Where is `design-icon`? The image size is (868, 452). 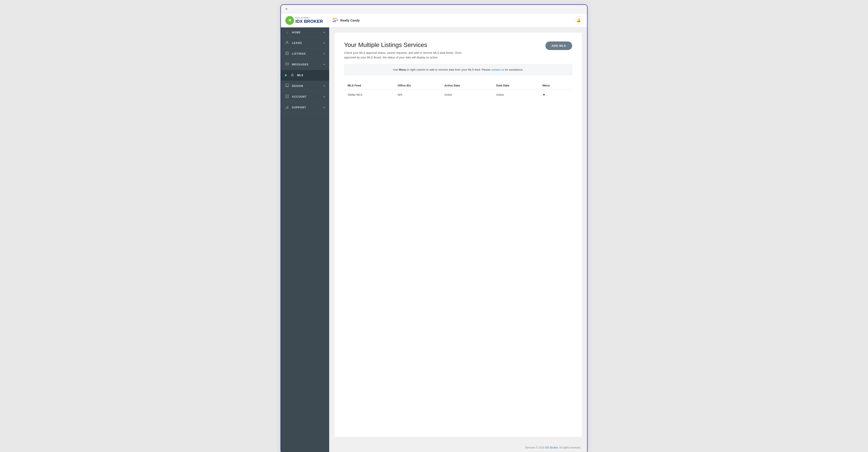
design-icon is located at coordinates (287, 86).